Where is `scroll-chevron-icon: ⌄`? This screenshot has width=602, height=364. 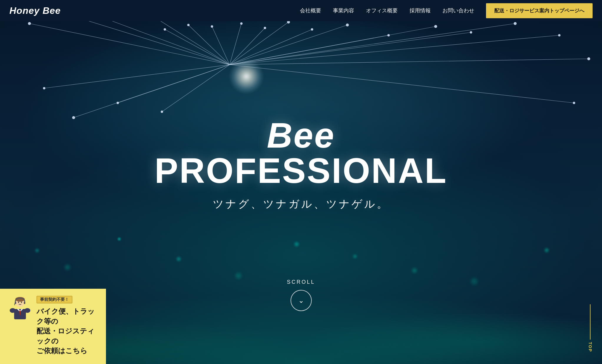
scroll-chevron-icon: ⌄ is located at coordinates (301, 300).